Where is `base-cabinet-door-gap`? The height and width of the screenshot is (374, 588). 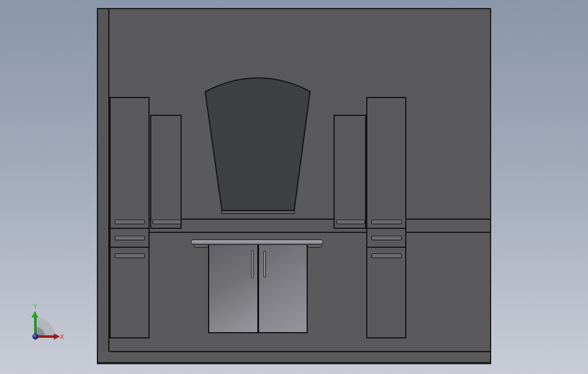 base-cabinet-door-gap is located at coordinates (258, 289).